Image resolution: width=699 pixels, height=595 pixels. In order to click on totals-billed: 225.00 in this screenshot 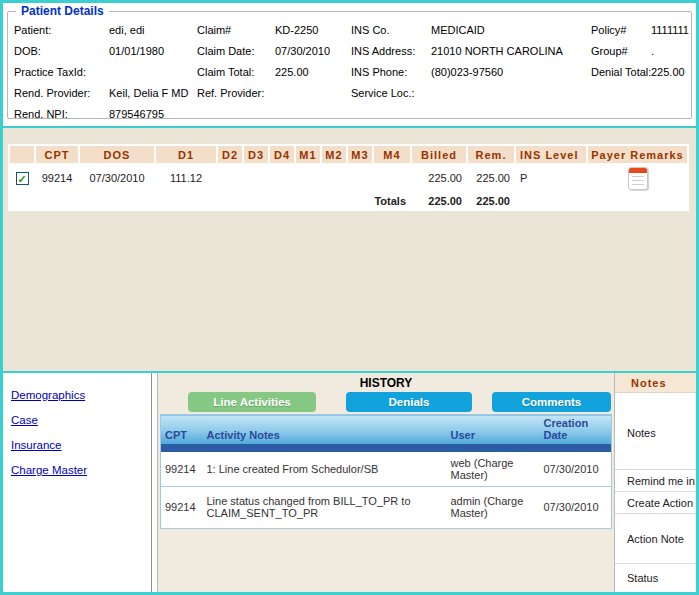, I will do `click(439, 201)`.